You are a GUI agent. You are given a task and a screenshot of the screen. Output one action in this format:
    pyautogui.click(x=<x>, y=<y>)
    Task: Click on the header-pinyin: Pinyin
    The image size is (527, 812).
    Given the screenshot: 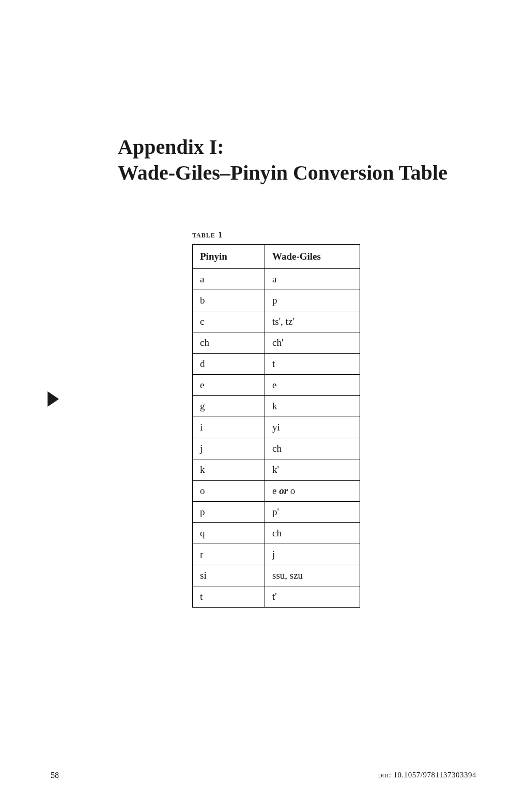 What is the action you would take?
    pyautogui.click(x=229, y=257)
    